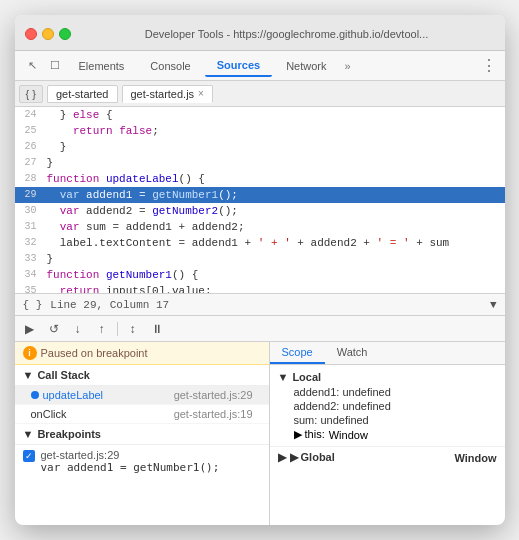 The height and width of the screenshot is (540, 519). What do you see at coordinates (489, 66) in the screenshot?
I see `devtools-menu: ⋮` at bounding box center [489, 66].